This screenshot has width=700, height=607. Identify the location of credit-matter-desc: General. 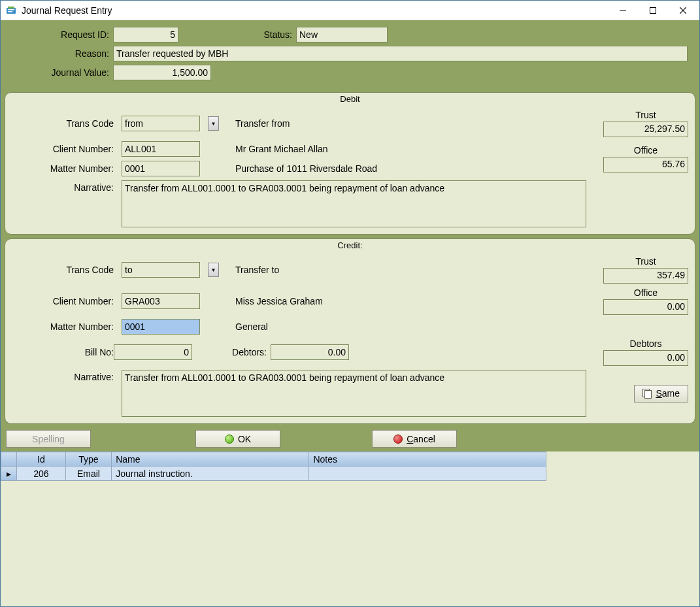
(405, 327).